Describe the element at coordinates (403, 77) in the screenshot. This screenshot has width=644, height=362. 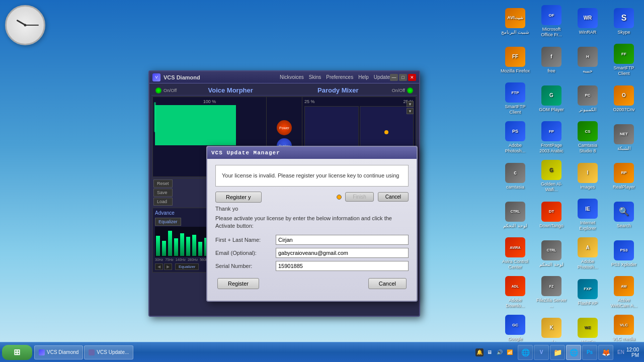
I see `window-controls: — □ ✕` at that location.